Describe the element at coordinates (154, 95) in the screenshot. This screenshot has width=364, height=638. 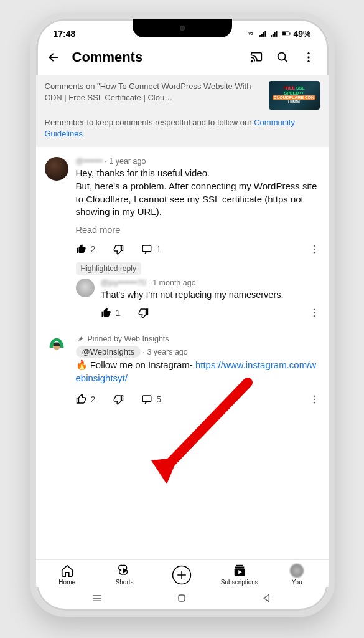
I see `banner-context-text: Comments on "How To Connect WordPress We…` at that location.